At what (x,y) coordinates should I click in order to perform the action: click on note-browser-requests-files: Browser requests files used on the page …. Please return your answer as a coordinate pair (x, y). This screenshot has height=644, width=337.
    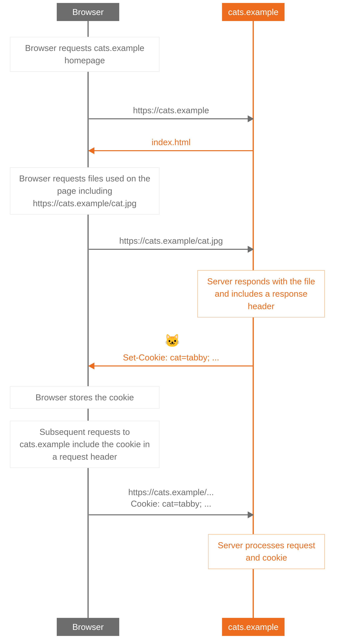
    Looking at the image, I should click on (85, 191).